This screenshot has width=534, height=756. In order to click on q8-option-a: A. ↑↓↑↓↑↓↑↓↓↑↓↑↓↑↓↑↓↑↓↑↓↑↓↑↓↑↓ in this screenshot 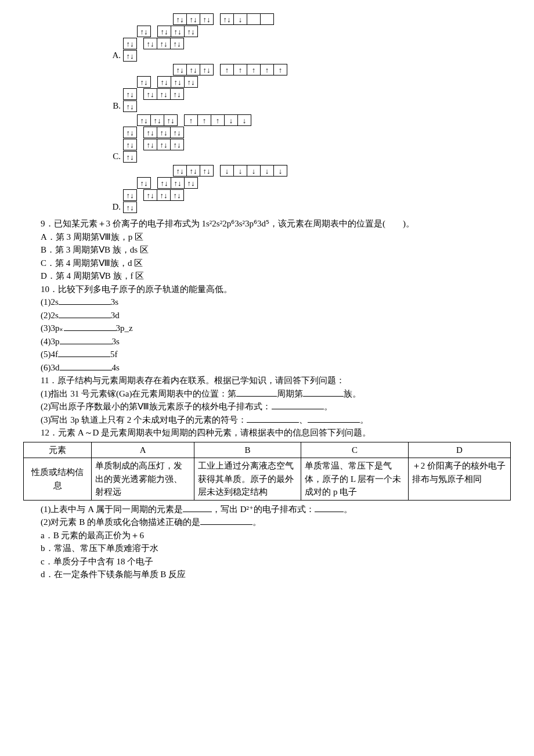, I will do `click(308, 37)`.